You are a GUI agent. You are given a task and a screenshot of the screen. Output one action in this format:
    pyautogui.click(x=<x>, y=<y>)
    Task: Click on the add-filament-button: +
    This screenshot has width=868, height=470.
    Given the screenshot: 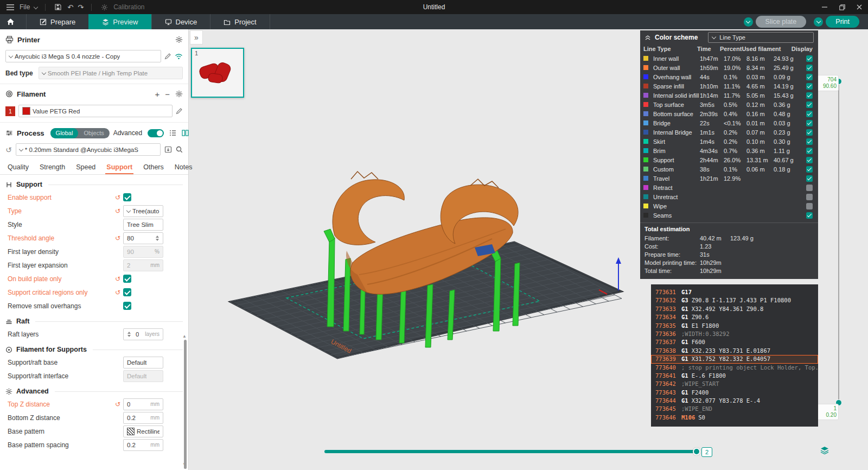 What is the action you would take?
    pyautogui.click(x=157, y=94)
    